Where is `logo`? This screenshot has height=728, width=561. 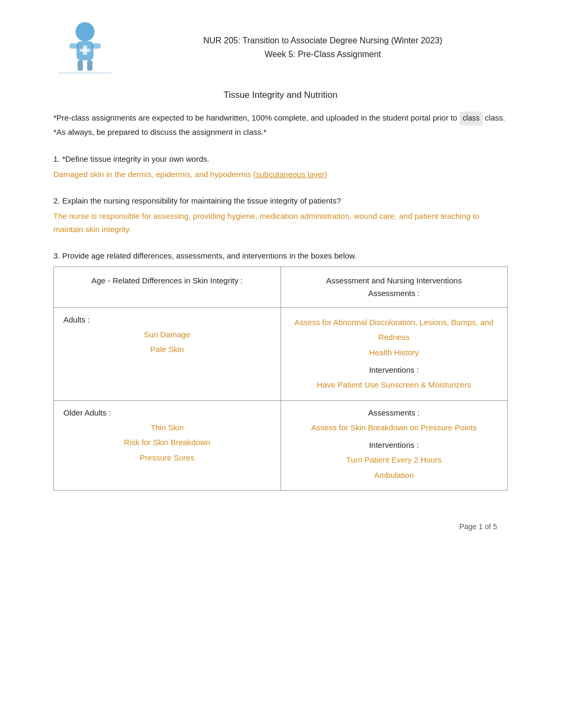 logo is located at coordinates (85, 48).